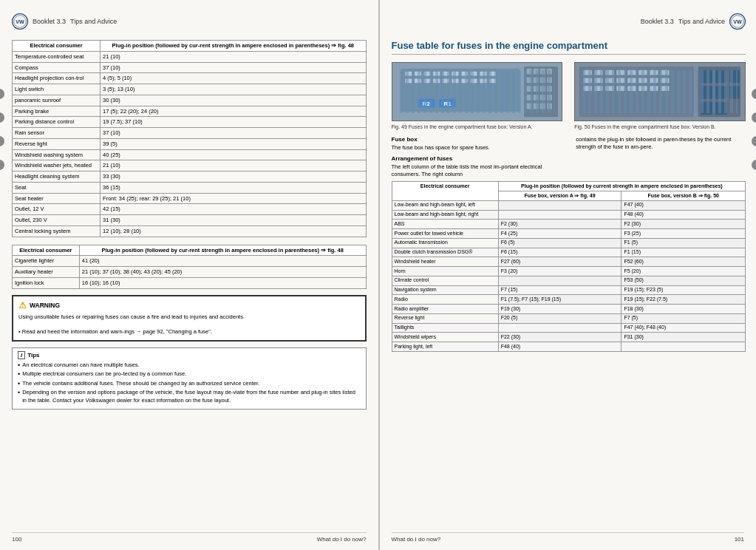 The image size is (756, 550). I want to click on svg-text: VW, so click(20, 22).